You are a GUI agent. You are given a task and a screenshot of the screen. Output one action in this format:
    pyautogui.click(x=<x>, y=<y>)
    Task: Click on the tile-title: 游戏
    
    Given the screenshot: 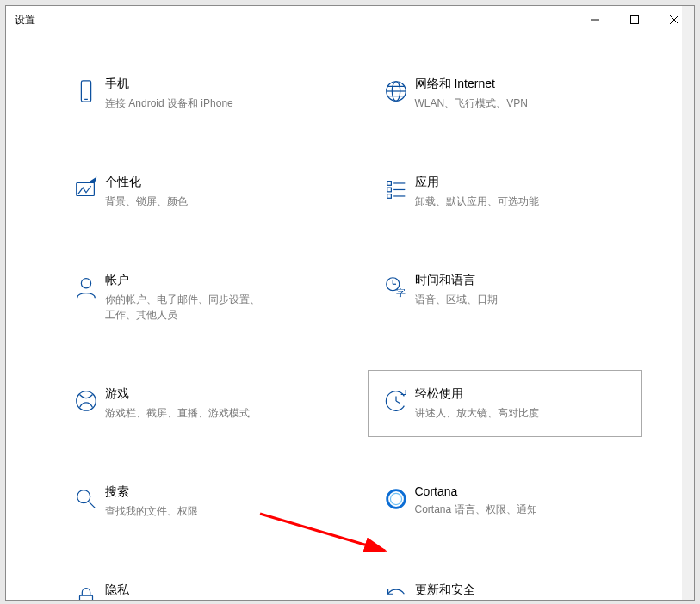 What is the action you would take?
    pyautogui.click(x=177, y=394)
    